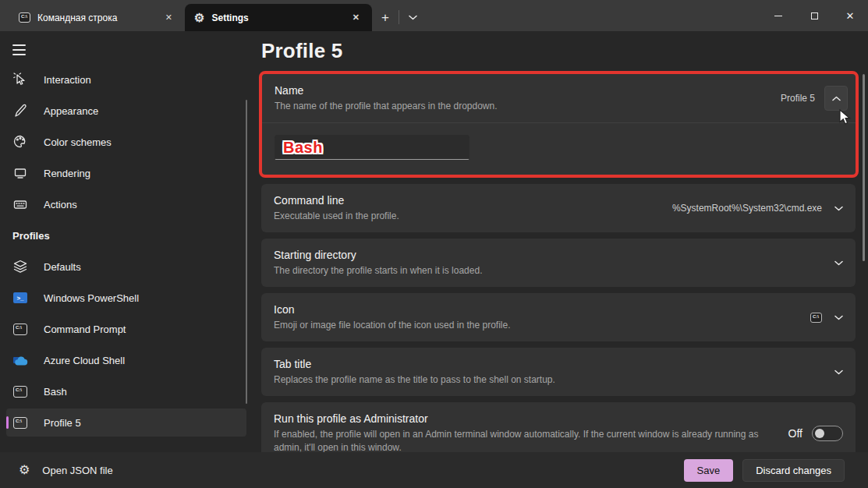 The image size is (868, 488). Describe the element at coordinates (20, 267) in the screenshot. I see `layers-icon` at that location.